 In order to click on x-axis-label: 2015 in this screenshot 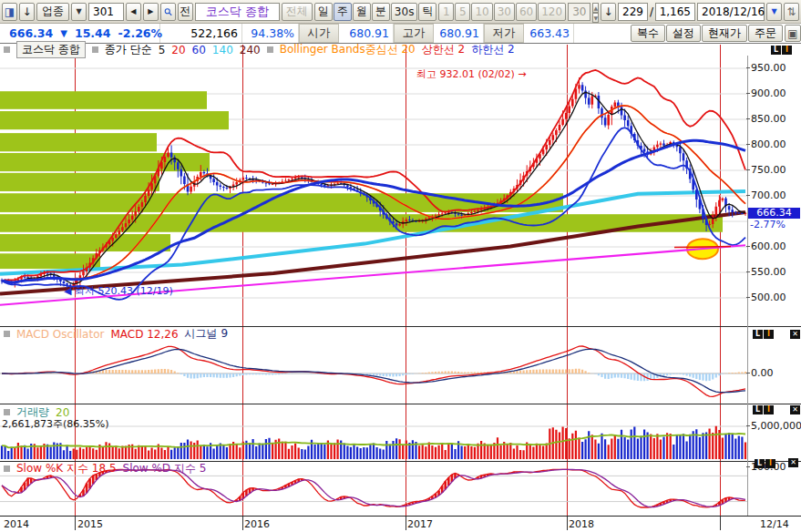, I will do `click(90, 525)`.